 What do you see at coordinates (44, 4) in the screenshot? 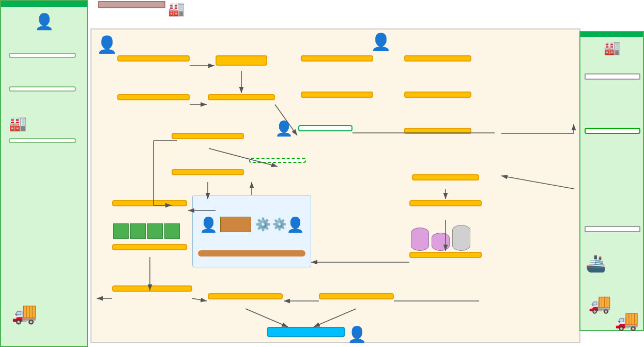
I see `customer-header` at bounding box center [44, 4].